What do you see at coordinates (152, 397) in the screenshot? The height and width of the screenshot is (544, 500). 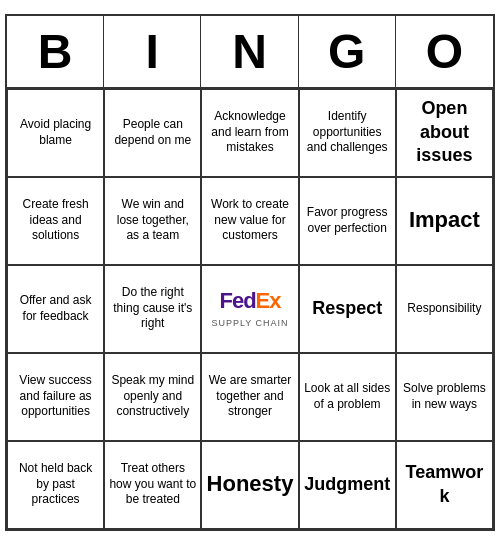 I see `bingo-cell-16: Speak my mind openly and constructively` at bounding box center [152, 397].